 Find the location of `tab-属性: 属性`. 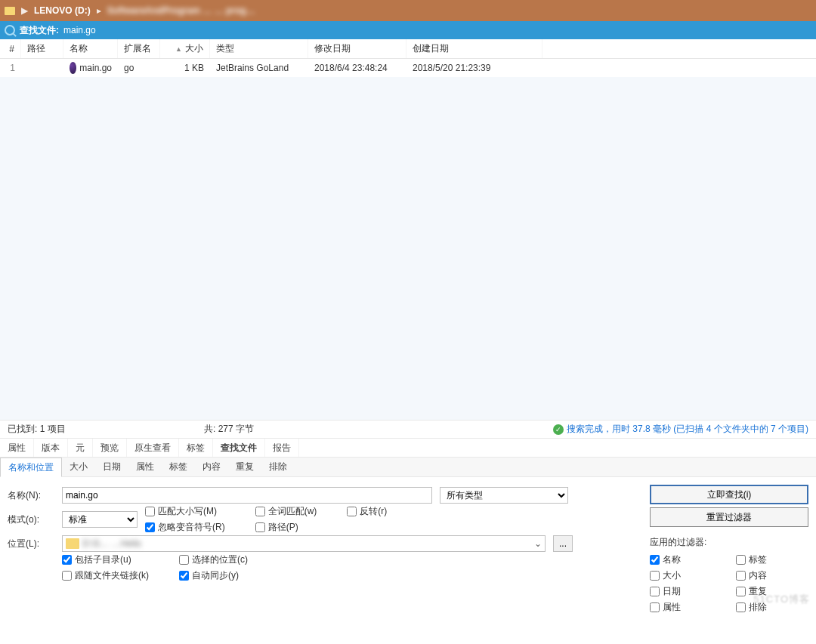

tab-属性: 属性 is located at coordinates (17, 448).